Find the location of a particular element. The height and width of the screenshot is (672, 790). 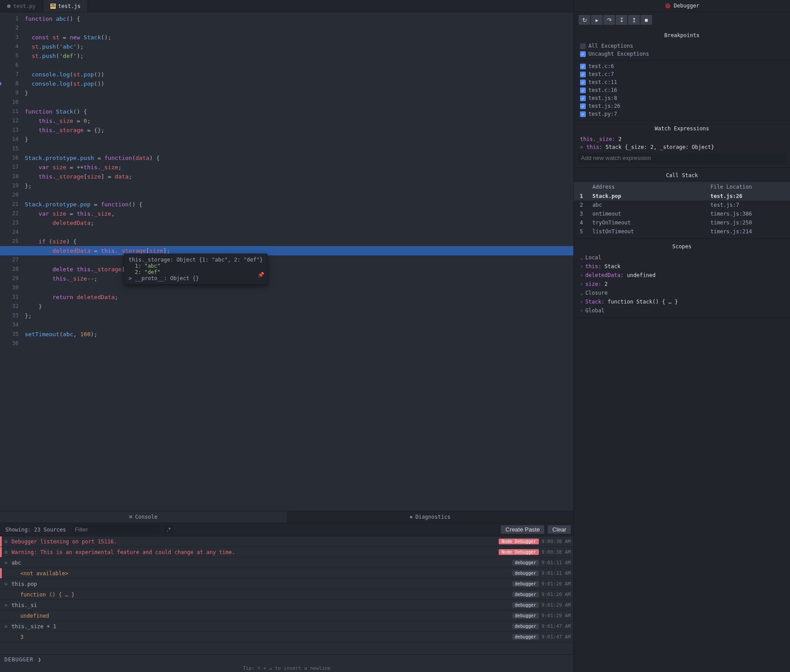

hover-header: this._storage: Object {1: "abc", 2: "def… is located at coordinates (195, 260).